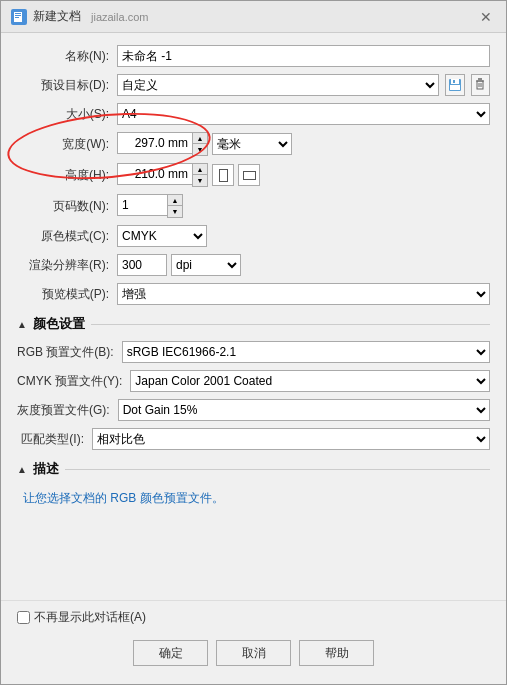  Describe the element at coordinates (304, 294) in the screenshot. I see `preview-control: 增强` at that location.